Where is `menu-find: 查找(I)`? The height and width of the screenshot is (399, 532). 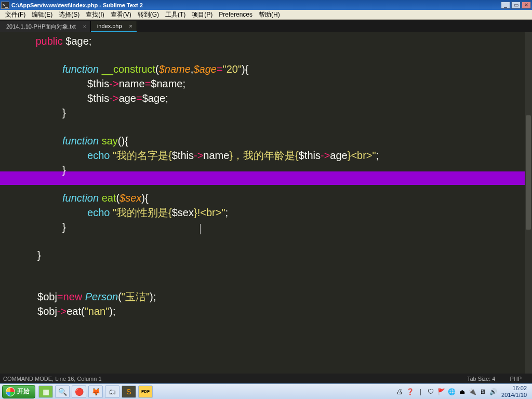 menu-find: 查找(I) is located at coordinates (95, 15).